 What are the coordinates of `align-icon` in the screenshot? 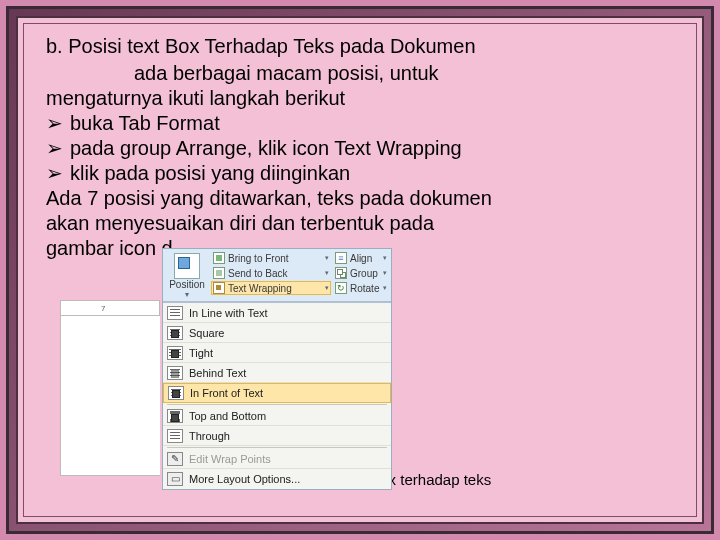 It's located at (341, 258).